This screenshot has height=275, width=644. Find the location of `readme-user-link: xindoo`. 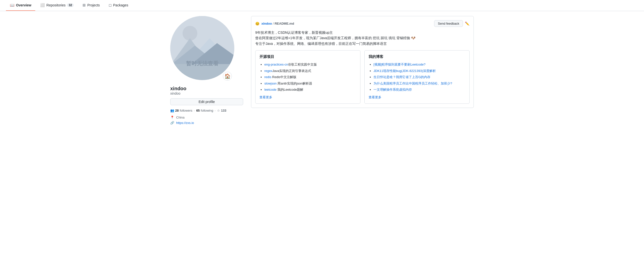

readme-user-link: xindoo is located at coordinates (267, 24).